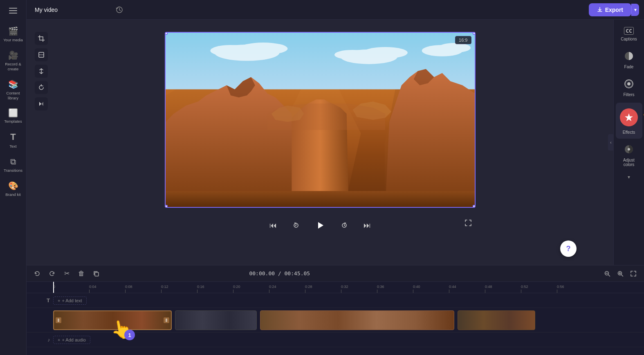  Describe the element at coordinates (629, 67) in the screenshot. I see `fade-label: Fade` at that location.